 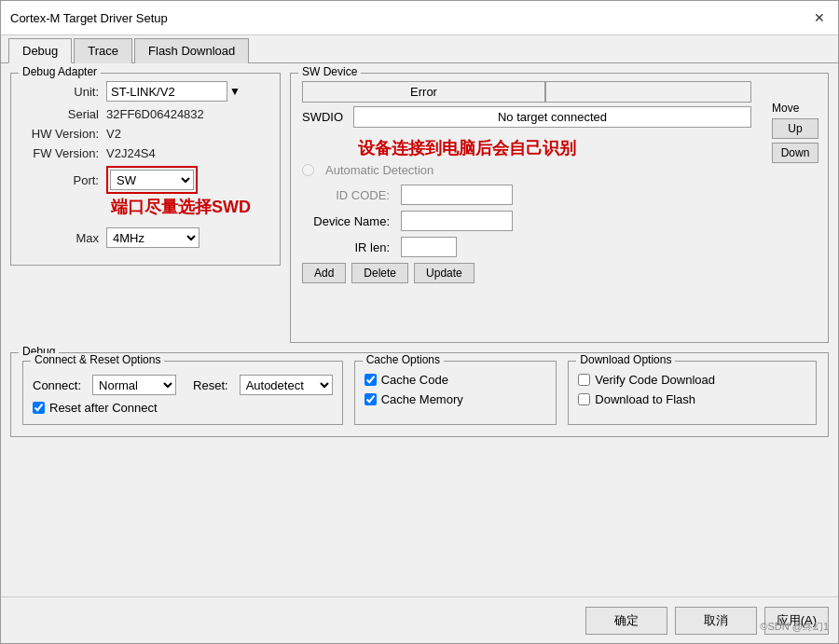 I want to click on swdio-row: SWDIO No target connected, so click(x=527, y=117).